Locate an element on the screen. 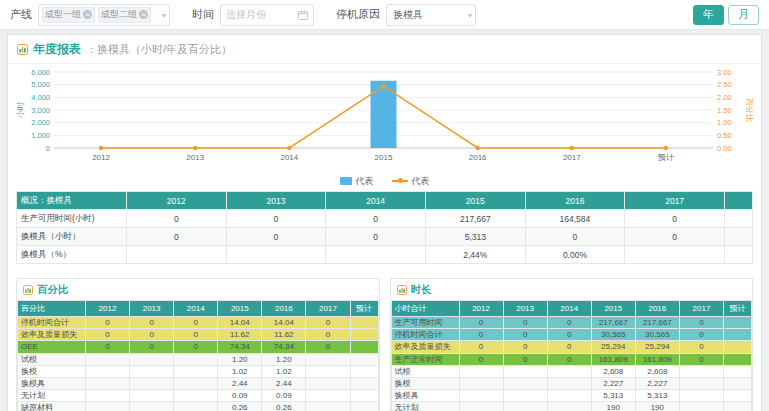 Image resolution: width=769 pixels, height=411 pixels. svg-text: 6,000 is located at coordinates (40, 72).